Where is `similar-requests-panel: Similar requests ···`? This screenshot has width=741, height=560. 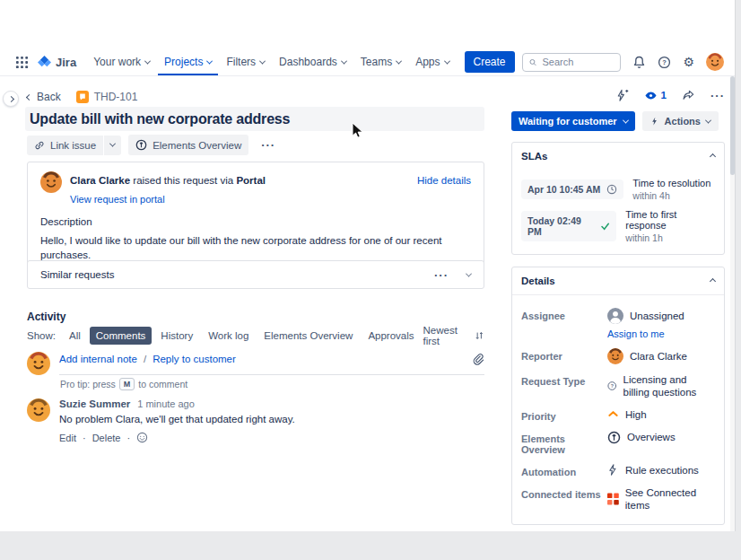 similar-requests-panel: Similar requests ··· is located at coordinates (256, 275).